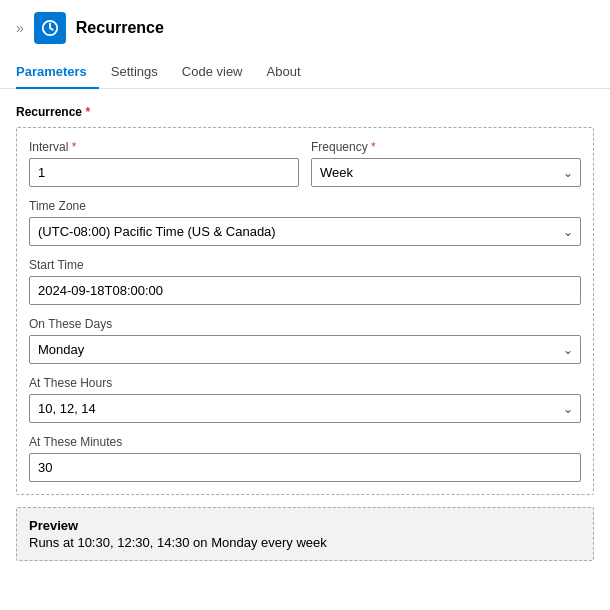 The width and height of the screenshot is (610, 610). What do you see at coordinates (305, 408) in the screenshot?
I see `at-these-hours-select-wrapper: 10, 12, 14 ⌄` at bounding box center [305, 408].